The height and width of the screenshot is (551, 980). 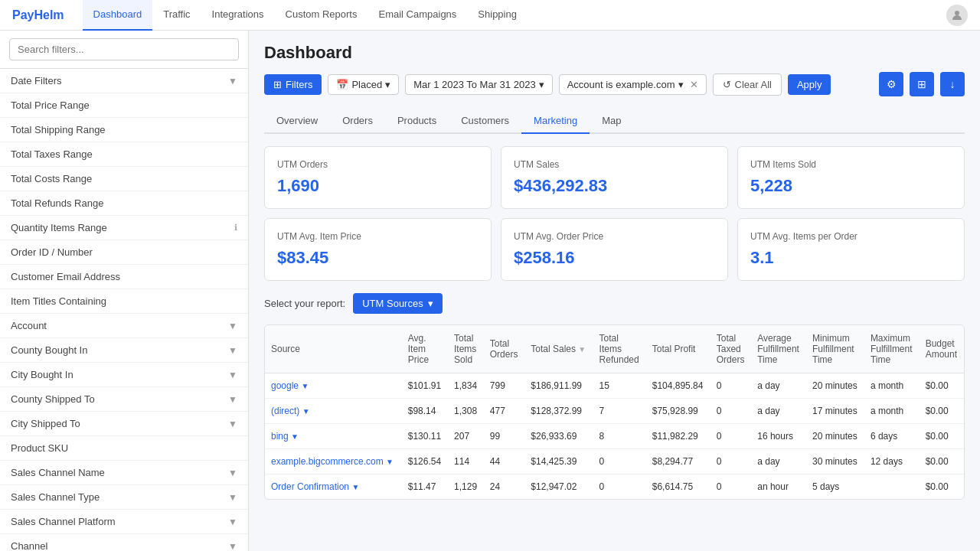 What do you see at coordinates (285, 436) in the screenshot?
I see `source-link: bing ▼` at bounding box center [285, 436].